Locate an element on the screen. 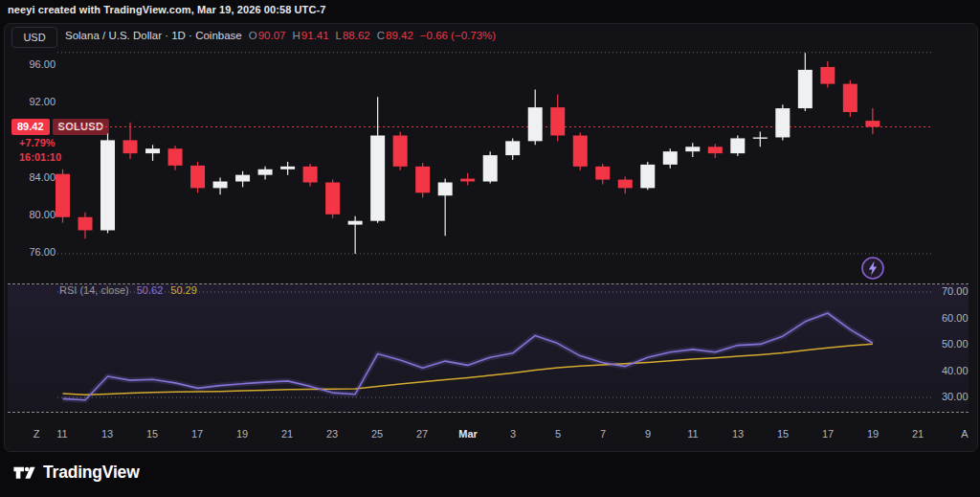  rsi-legend: RSI (14, close) 50.62 50.29 is located at coordinates (128, 290).